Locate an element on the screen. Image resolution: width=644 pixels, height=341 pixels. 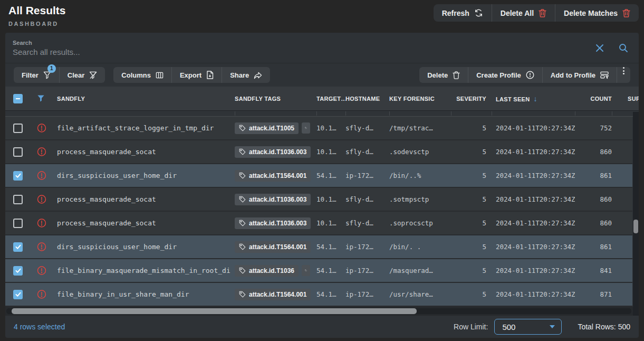
column-header-severity: SEVERITY is located at coordinates (468, 99).